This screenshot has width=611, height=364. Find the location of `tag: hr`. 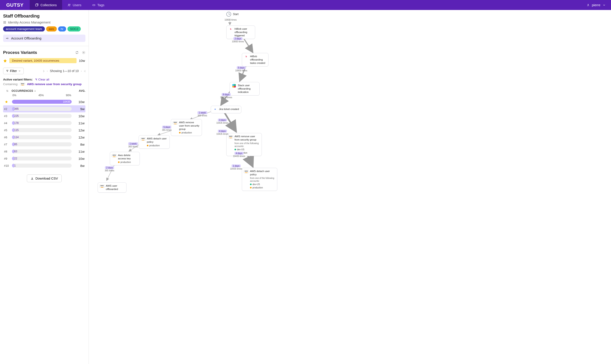

tag: hr is located at coordinates (62, 29).